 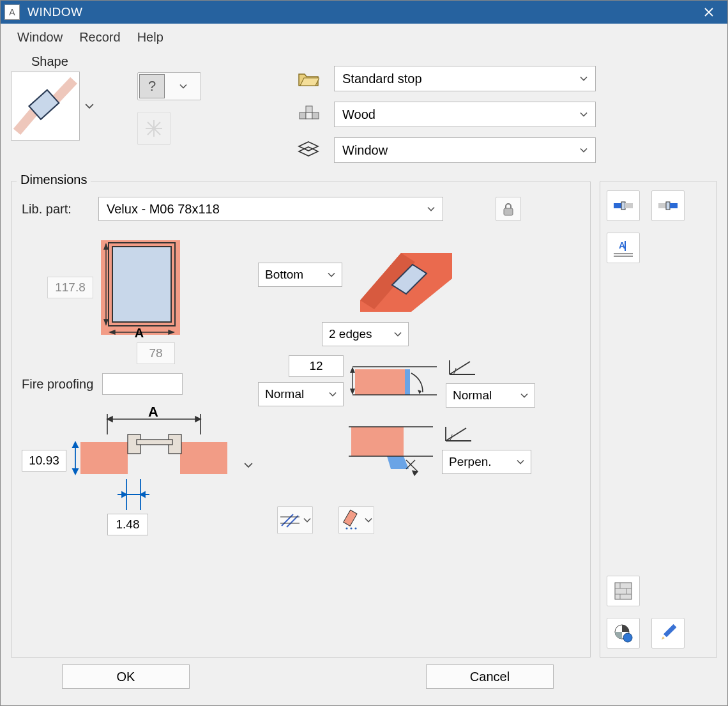 I want to click on material-dropdown: Wood, so click(x=465, y=114).